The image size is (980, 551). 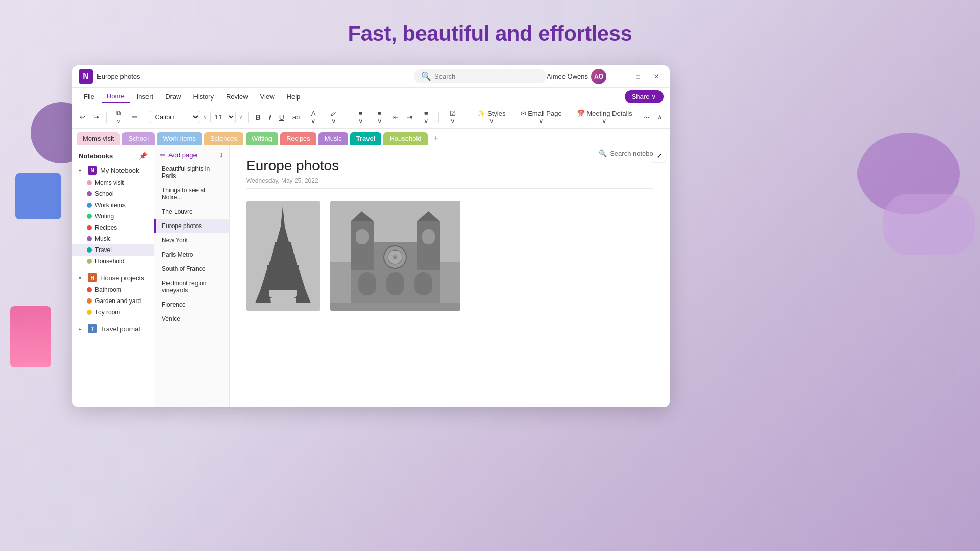 What do you see at coordinates (113, 216) in the screenshot?
I see `sidebar-item-writing: Writing` at bounding box center [113, 216].